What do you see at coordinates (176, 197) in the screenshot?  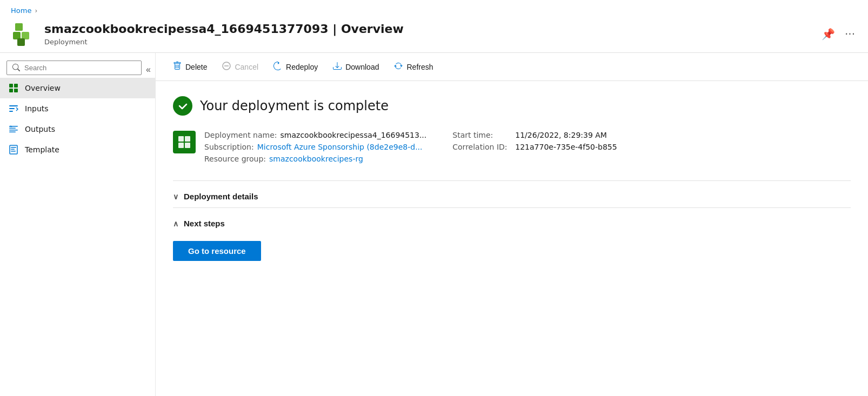 I see `deployment-details-arrow: ∨` at bounding box center [176, 197].